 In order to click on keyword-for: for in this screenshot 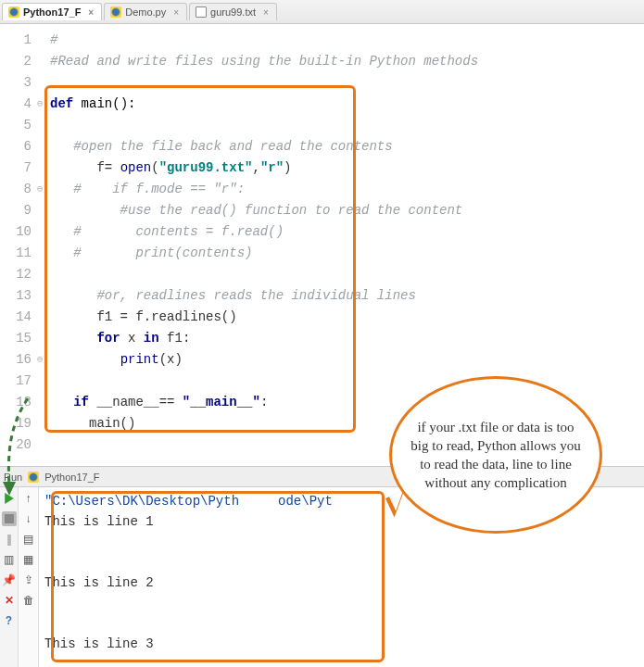, I will do `click(107, 338)`.